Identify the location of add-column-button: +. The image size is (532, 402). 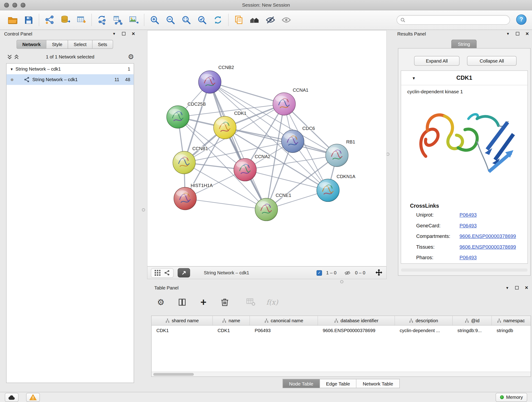
(203, 302).